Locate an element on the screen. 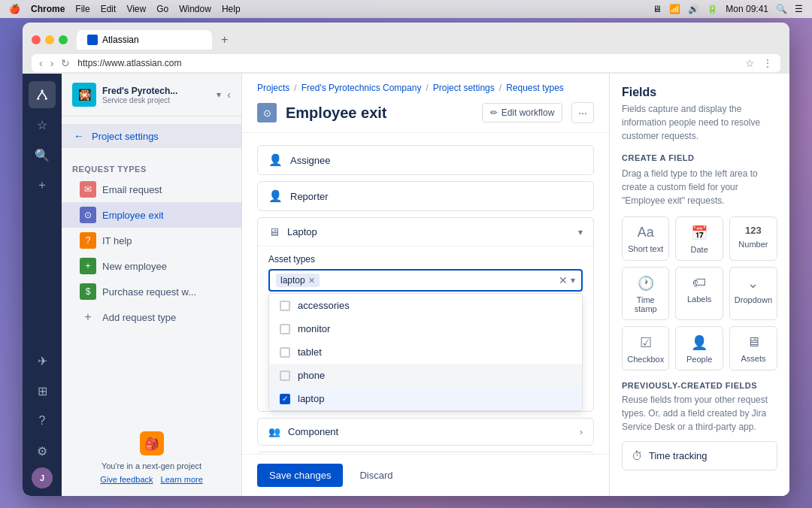 The image size is (812, 508). breadcrumb-projects: Projects is located at coordinates (274, 88).